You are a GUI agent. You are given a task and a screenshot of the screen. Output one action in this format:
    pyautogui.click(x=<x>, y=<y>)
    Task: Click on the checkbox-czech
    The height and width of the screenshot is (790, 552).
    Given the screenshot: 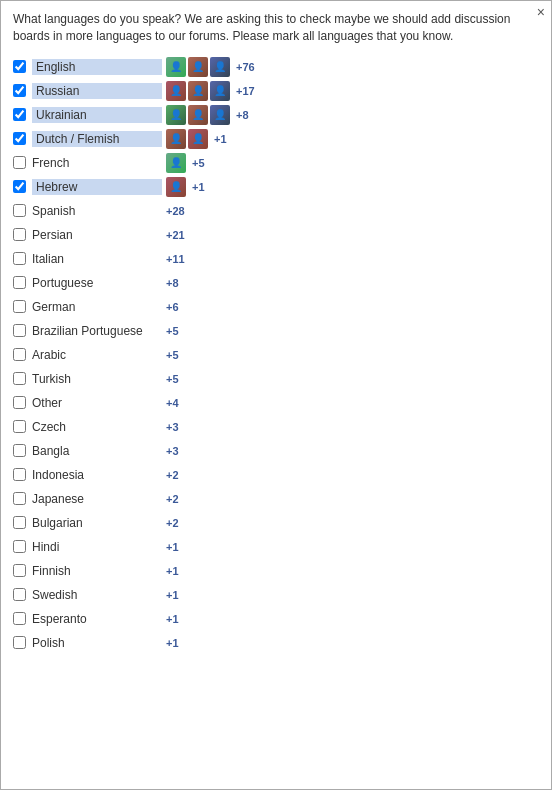 What is the action you would take?
    pyautogui.click(x=20, y=426)
    